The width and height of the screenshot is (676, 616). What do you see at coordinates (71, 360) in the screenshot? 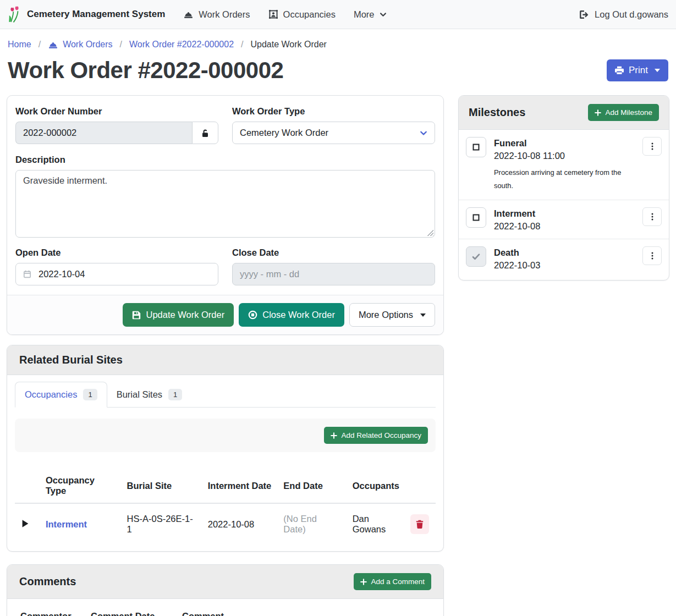
I see `related-burial-sites-title: Related Burial Sites` at bounding box center [71, 360].